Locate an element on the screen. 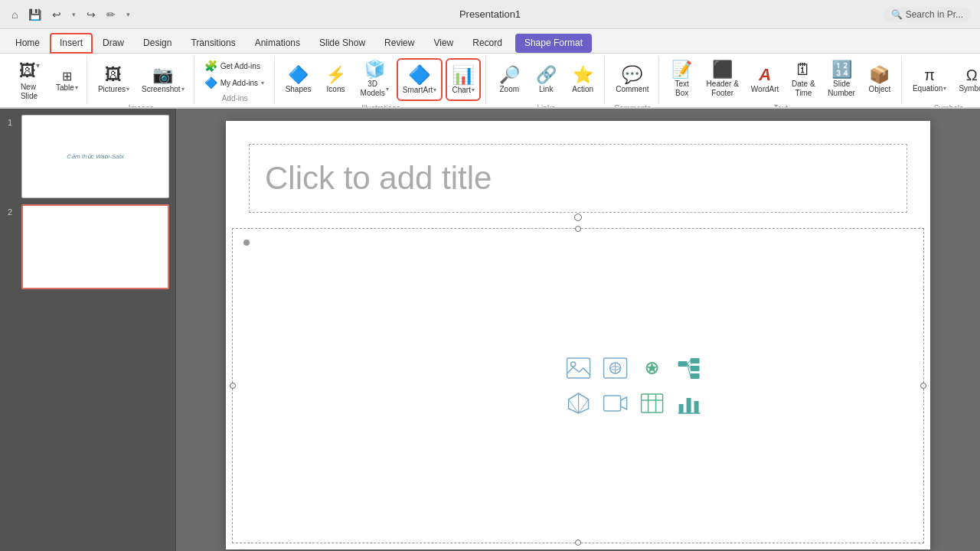  insert-video-icon is located at coordinates (616, 403).